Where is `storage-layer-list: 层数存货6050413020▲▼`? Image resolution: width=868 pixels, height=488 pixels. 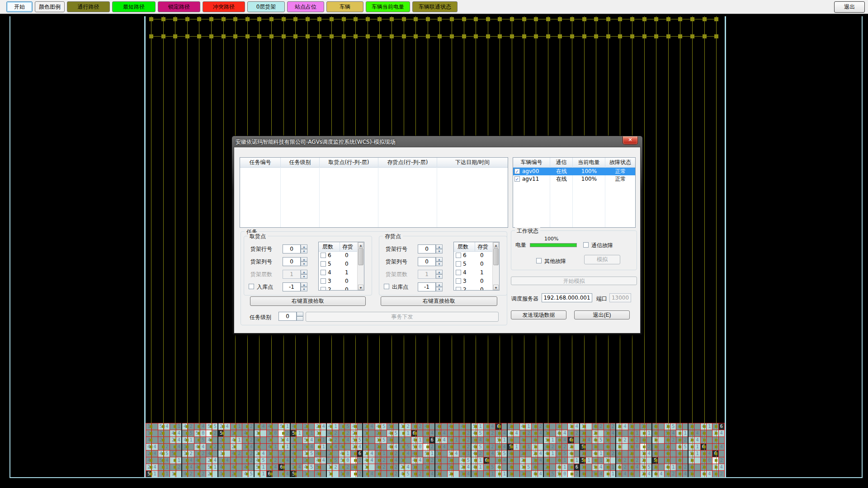
storage-layer-list: 层数存货6050413020▲▼ is located at coordinates (476, 266).